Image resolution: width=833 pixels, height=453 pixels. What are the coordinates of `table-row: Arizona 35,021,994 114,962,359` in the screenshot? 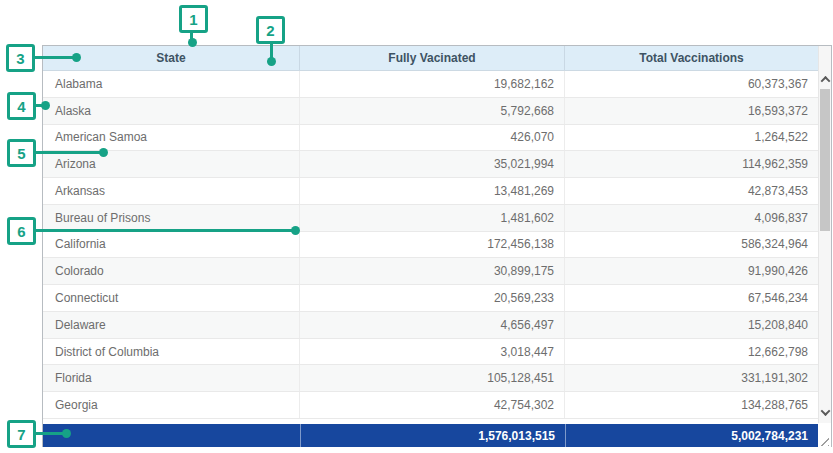 It's located at (437, 164).